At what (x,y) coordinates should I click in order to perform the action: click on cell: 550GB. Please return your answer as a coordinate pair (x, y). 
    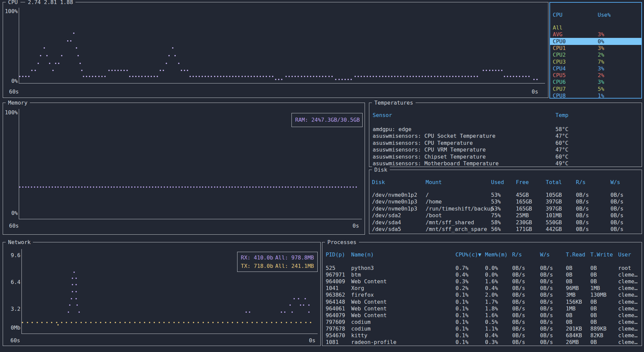
    Looking at the image, I should click on (554, 223).